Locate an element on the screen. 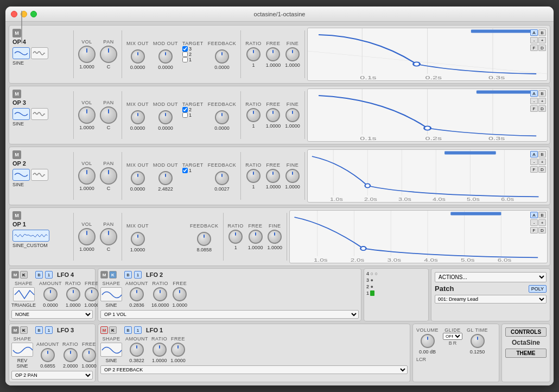 The width and height of the screenshot is (559, 392). op4-env-a: A is located at coordinates (534, 33).